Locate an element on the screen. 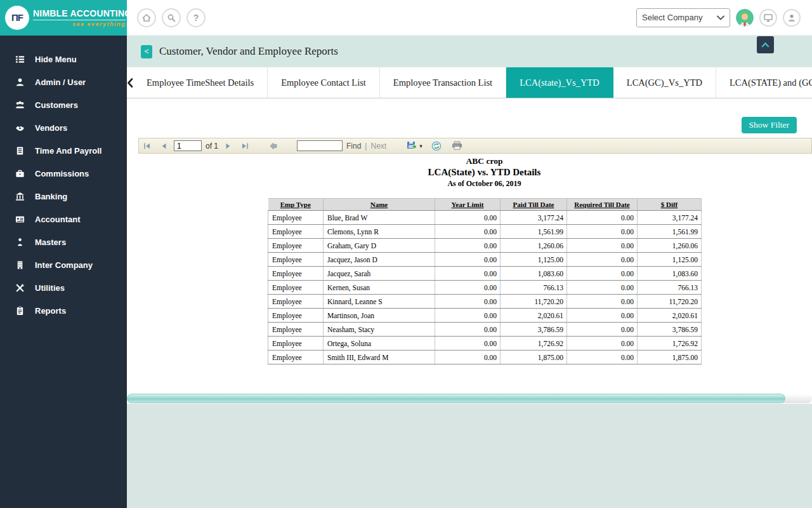 The image size is (812, 508). sidebar-item: Accountant is located at coordinates (63, 219).